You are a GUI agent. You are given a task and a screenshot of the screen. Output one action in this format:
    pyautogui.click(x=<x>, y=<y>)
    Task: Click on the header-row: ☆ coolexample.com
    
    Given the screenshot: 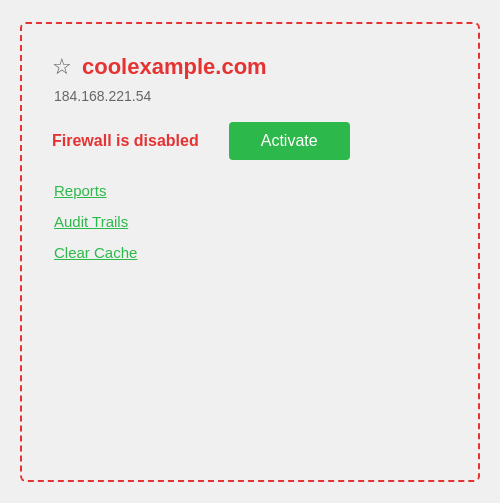 What is the action you would take?
    pyautogui.click(x=250, y=67)
    